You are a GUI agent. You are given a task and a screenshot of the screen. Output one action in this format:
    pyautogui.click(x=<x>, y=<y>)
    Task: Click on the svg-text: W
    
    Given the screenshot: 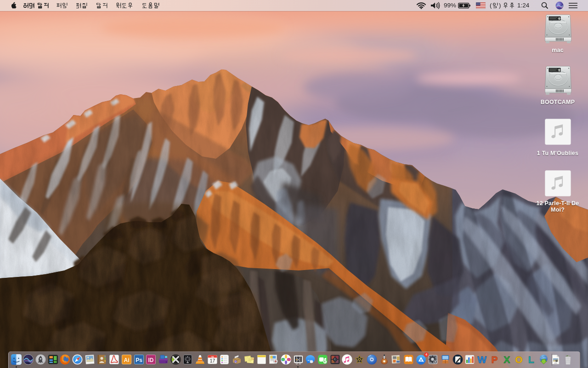 What is the action you would take?
    pyautogui.click(x=482, y=360)
    